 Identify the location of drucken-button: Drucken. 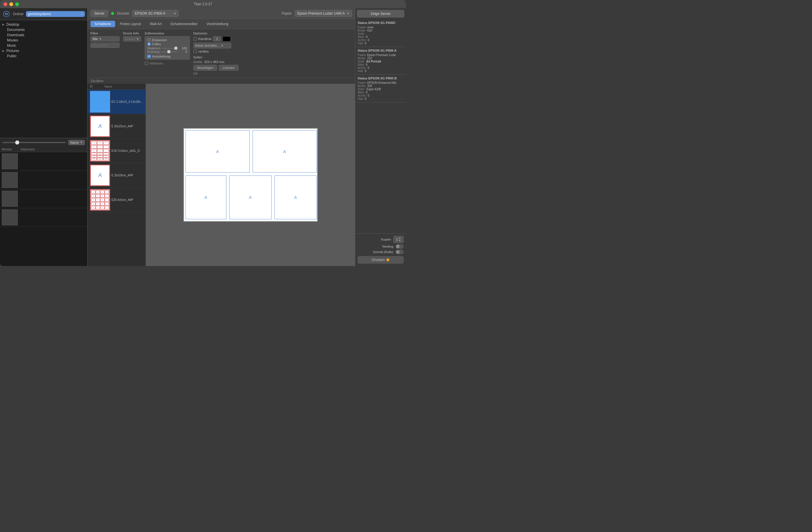
(381, 260).